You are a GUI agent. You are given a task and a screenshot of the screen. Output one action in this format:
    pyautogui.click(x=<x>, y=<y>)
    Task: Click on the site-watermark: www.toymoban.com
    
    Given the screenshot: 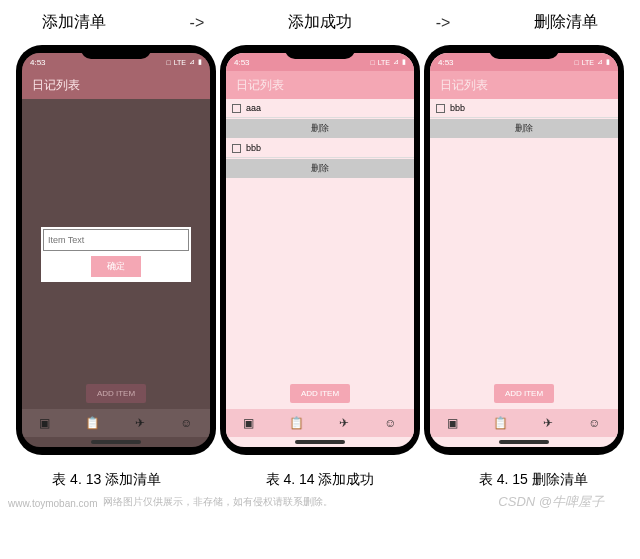 What is the action you would take?
    pyautogui.click(x=52, y=504)
    